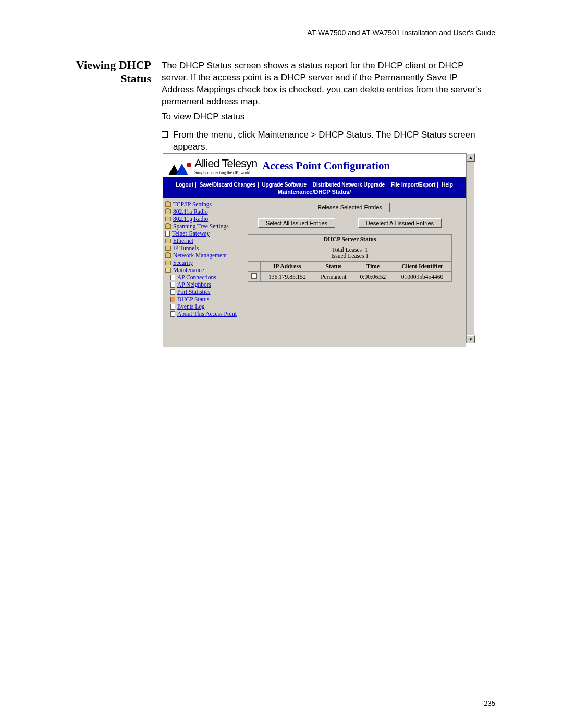 The height and width of the screenshot is (728, 563). What do you see at coordinates (207, 314) in the screenshot?
I see `nav-about: About This Access Point` at bounding box center [207, 314].